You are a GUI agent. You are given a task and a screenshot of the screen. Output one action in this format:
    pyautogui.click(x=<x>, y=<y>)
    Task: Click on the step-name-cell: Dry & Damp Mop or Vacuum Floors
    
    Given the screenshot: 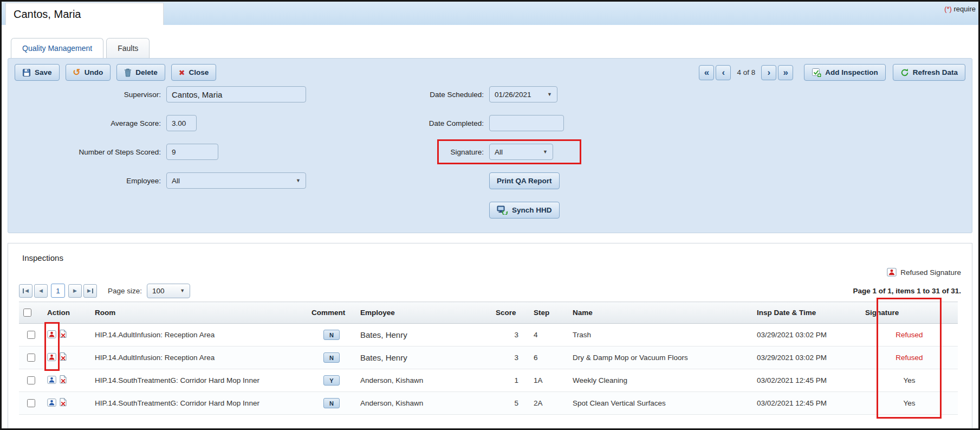 What is the action you would take?
    pyautogui.click(x=660, y=358)
    